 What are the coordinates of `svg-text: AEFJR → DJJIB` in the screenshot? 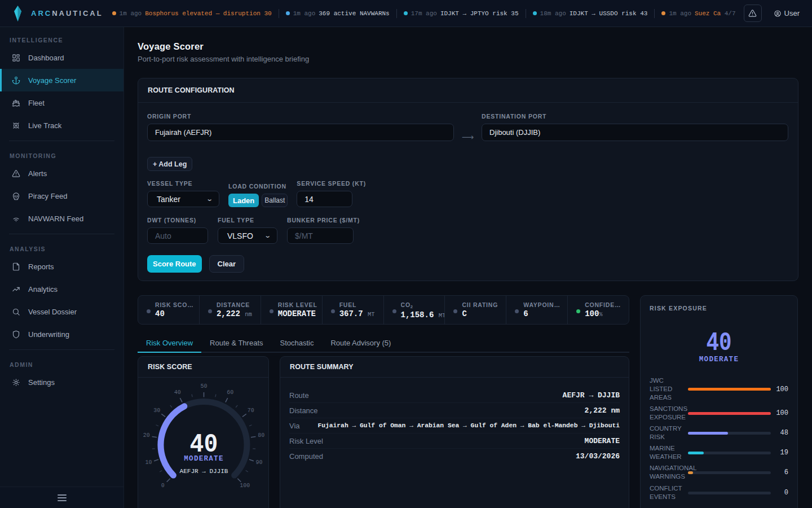 It's located at (204, 471).